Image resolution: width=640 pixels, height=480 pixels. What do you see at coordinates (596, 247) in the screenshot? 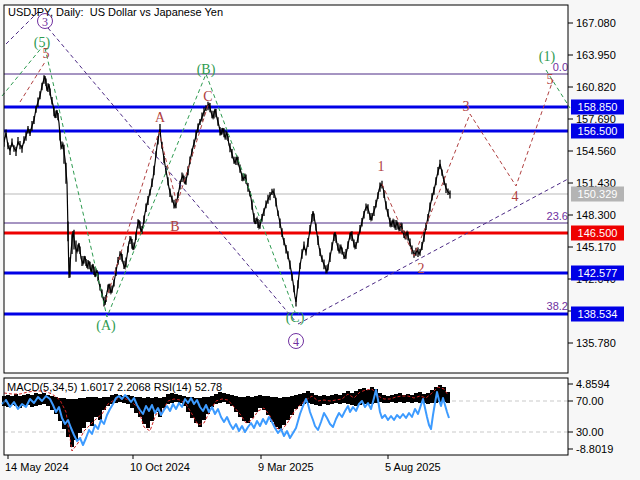
I see `axis-tick-label: 145.170` at bounding box center [596, 247].